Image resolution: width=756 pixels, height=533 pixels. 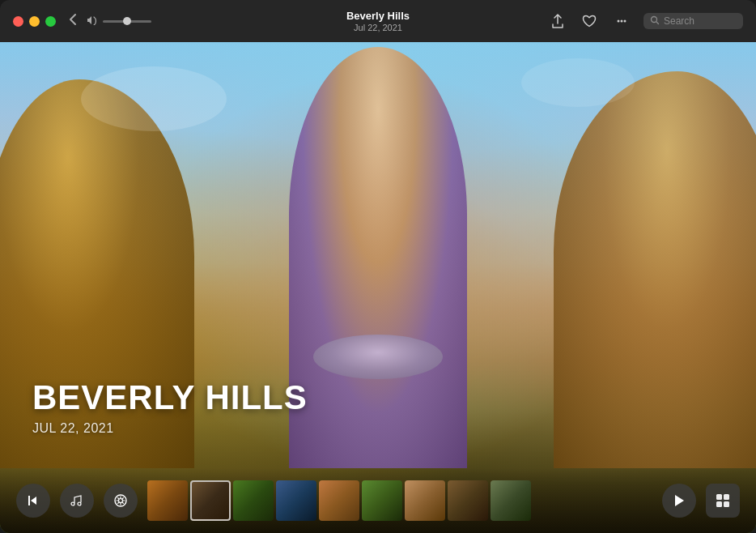 What do you see at coordinates (127, 21) in the screenshot?
I see `volume-slider` at bounding box center [127, 21].